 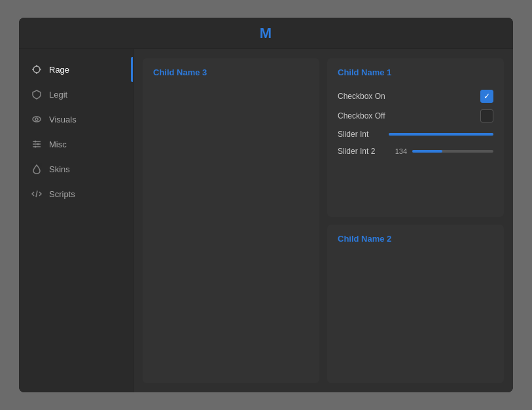 What do you see at coordinates (62, 194) in the screenshot?
I see `sidebar-label-scripts: Scripts` at bounding box center [62, 194].